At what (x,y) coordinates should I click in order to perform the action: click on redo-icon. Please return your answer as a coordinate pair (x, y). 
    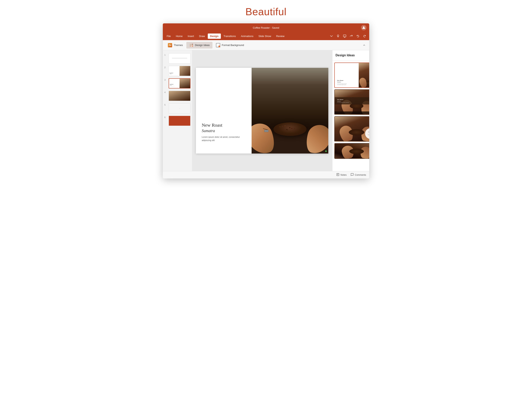
    Looking at the image, I should click on (365, 36).